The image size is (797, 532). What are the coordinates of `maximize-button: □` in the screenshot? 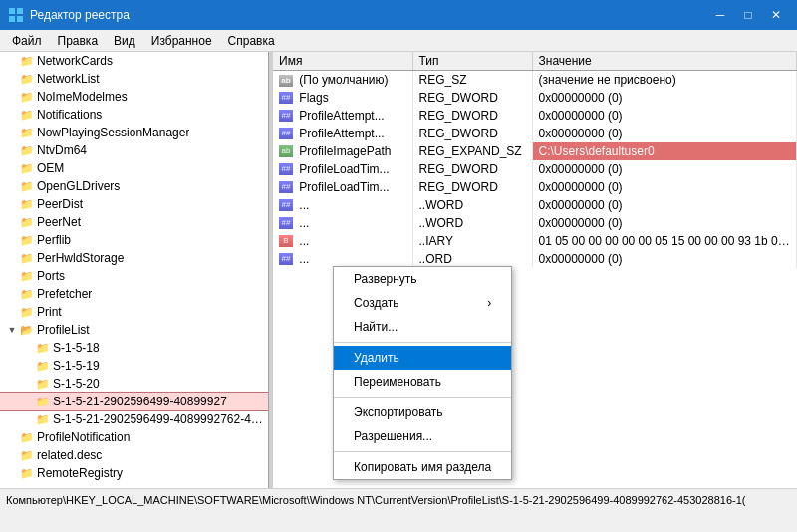 It's located at (748, 15).